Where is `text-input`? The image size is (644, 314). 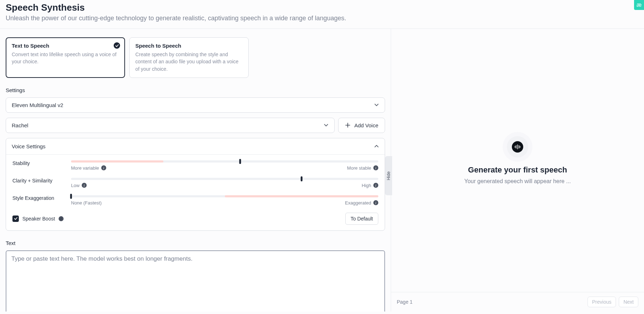 text-input is located at coordinates (195, 281).